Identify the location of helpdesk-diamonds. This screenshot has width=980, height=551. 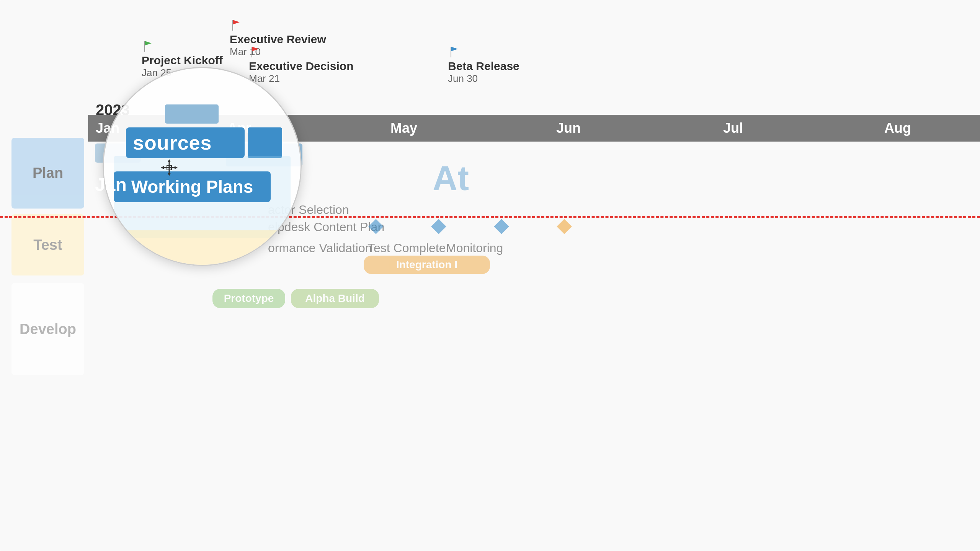
(470, 227).